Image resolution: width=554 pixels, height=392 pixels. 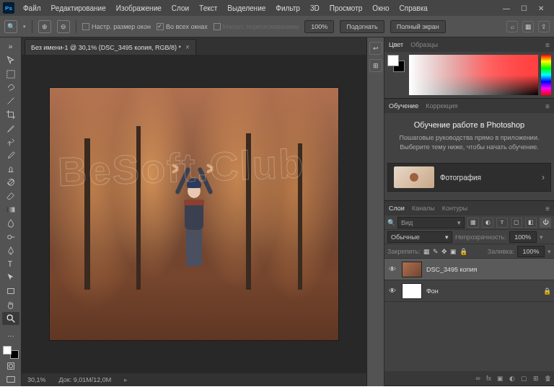 What do you see at coordinates (11, 277) in the screenshot?
I see `path-selection-tool` at bounding box center [11, 277].